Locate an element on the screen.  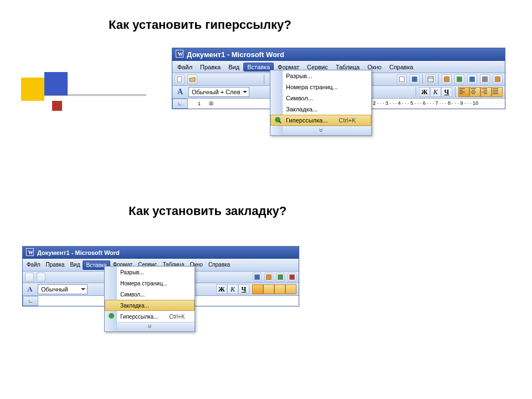
word-window: W Документ1 - Microsoft Word Файл Правка… is located at coordinates (339, 79).